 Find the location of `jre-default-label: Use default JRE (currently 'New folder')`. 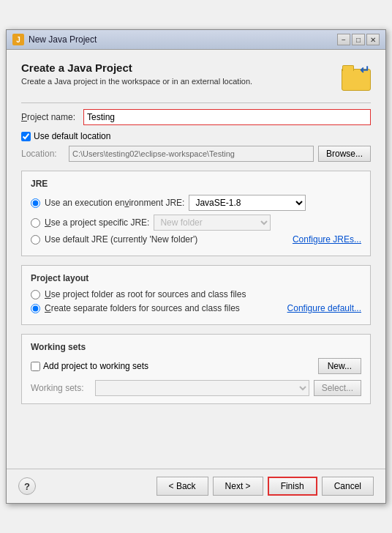

jre-default-label: Use default JRE (currently 'New folder') is located at coordinates (121, 239).